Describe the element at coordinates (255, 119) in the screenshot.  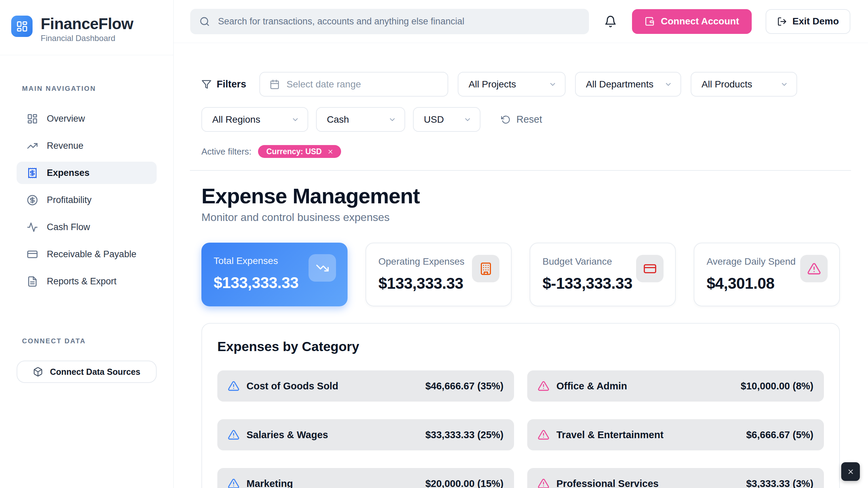
I see `filter-select-all-regions: All Regions` at that location.